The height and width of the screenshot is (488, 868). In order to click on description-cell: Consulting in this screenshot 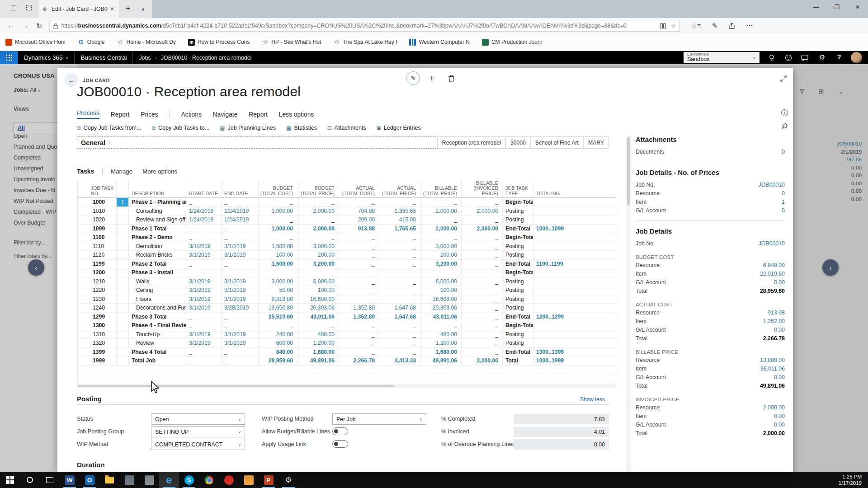, I will do `click(157, 211)`.